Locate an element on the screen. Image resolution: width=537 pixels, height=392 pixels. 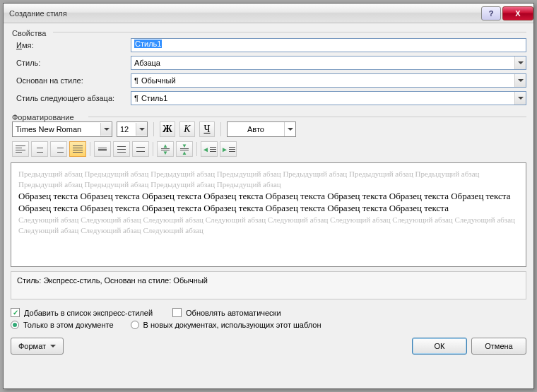
add-quickstyle-label: Добавить в список экспресс-стилей is located at coordinates (88, 313).